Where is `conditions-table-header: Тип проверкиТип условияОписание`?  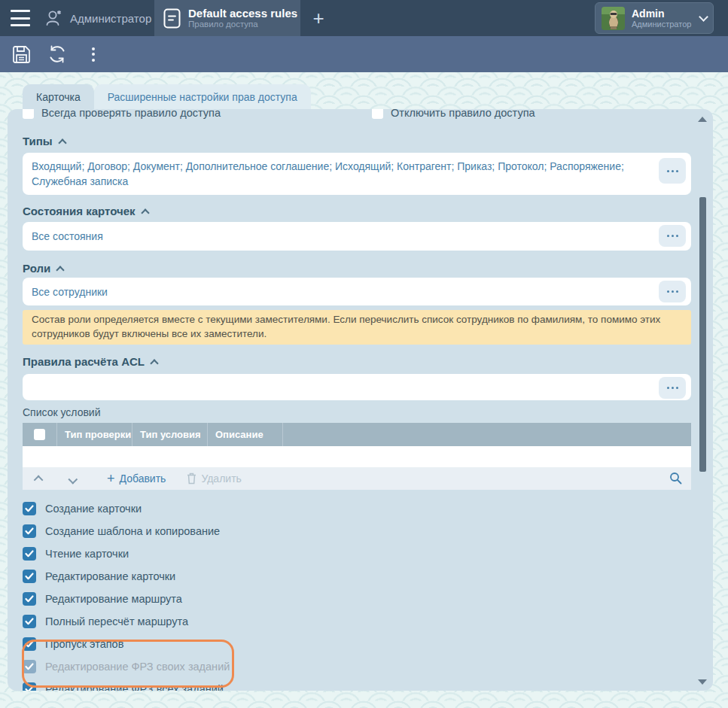 conditions-table-header: Тип проверкиТип условияОписание is located at coordinates (357, 435).